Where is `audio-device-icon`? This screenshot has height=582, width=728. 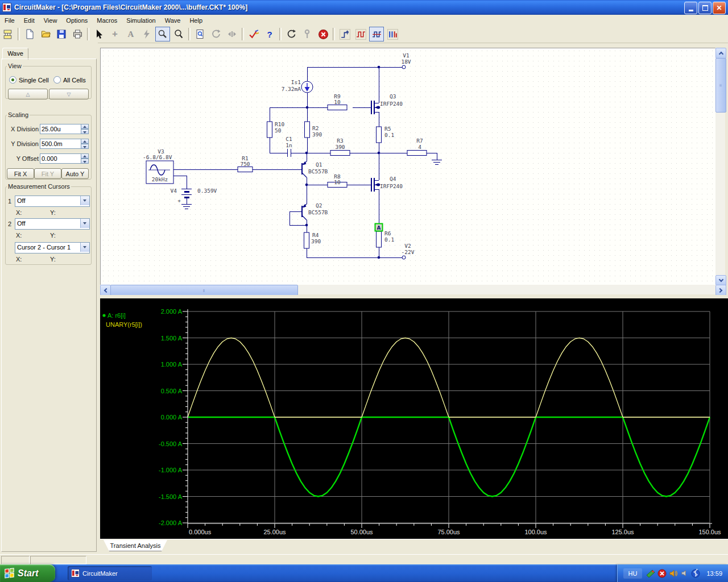
audio-device-icon is located at coordinates (685, 573).